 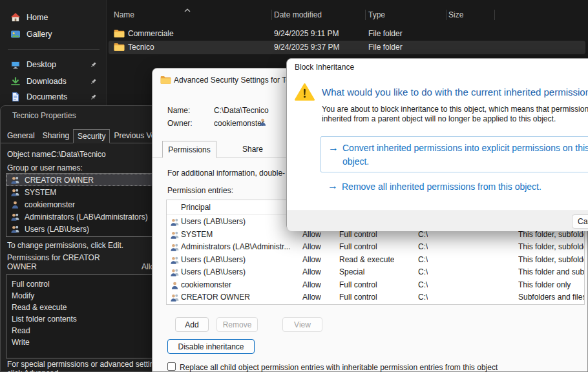 I want to click on disable-inheritance-button: Disable inheritance, so click(x=211, y=346).